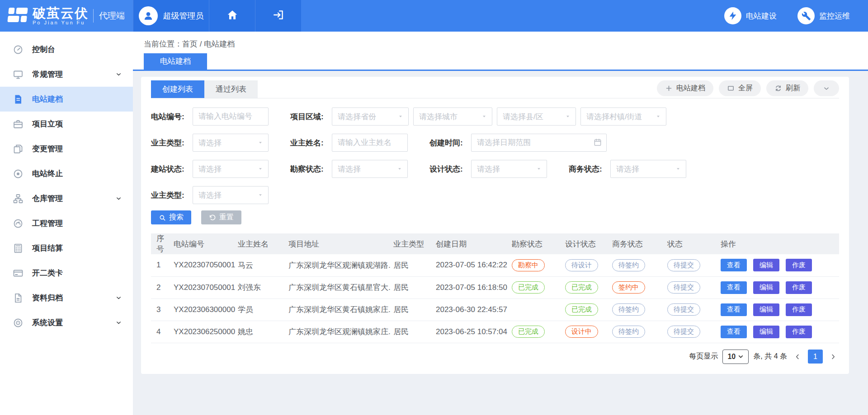 The height and width of the screenshot is (415, 868). I want to click on sidebar-item-system-settings: 系统设置, so click(66, 322).